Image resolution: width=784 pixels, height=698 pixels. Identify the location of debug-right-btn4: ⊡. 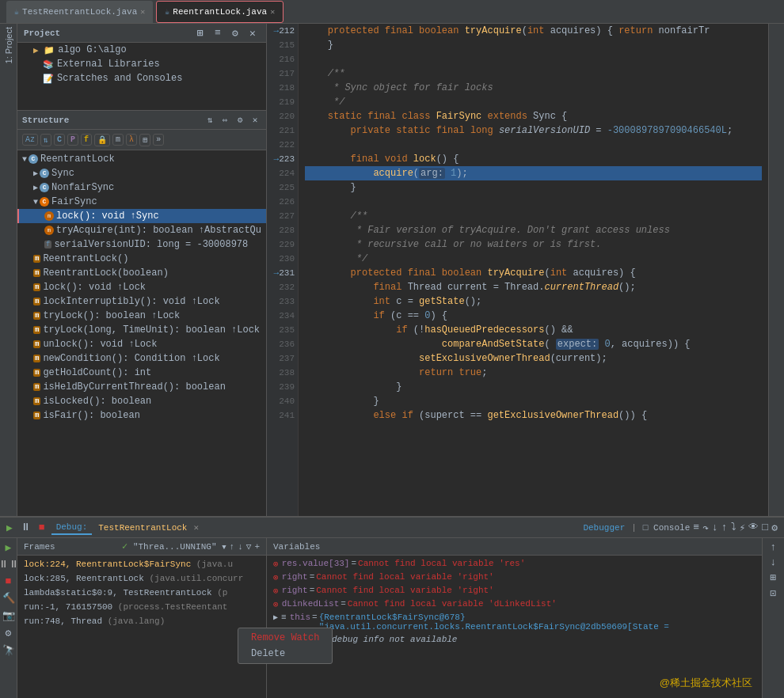
(774, 594).